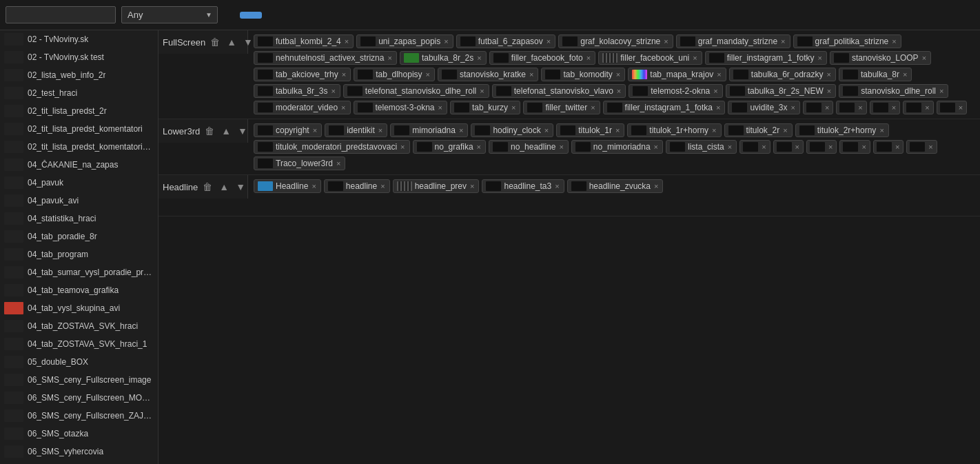 The height and width of the screenshot is (464, 980). I want to click on sidebar-item: 04_tab_teamova_grafika, so click(79, 290).